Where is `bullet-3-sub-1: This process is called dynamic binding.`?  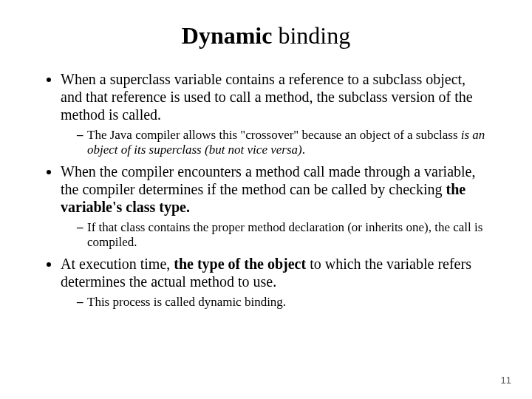
bullet-3-sub-1: This process is called dynamic binding. is located at coordinates (282, 302).